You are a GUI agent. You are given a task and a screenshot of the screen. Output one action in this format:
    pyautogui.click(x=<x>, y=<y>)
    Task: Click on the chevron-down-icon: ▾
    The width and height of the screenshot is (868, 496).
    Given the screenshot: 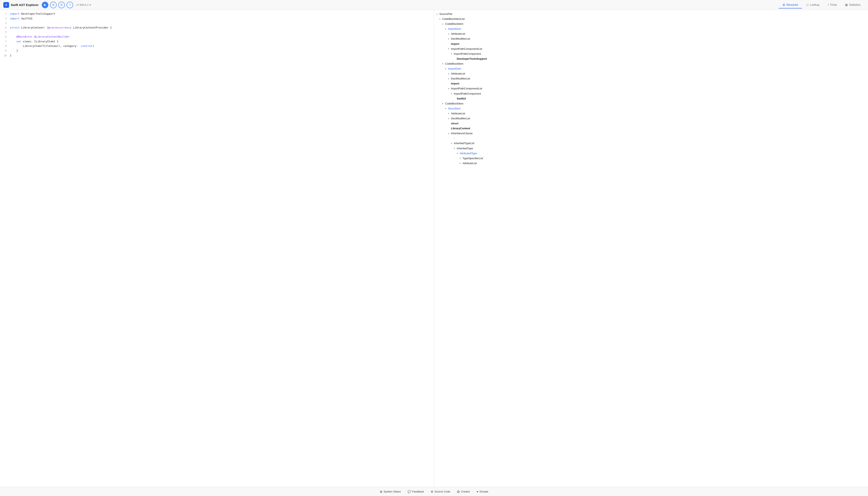 What is the action you would take?
    pyautogui.click(x=90, y=5)
    